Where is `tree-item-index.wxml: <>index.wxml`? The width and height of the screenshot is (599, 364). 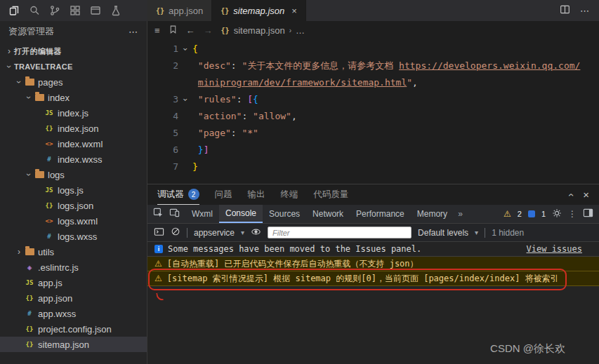
tree-item-index.wxml: <>index.wxml is located at coordinates (73, 144).